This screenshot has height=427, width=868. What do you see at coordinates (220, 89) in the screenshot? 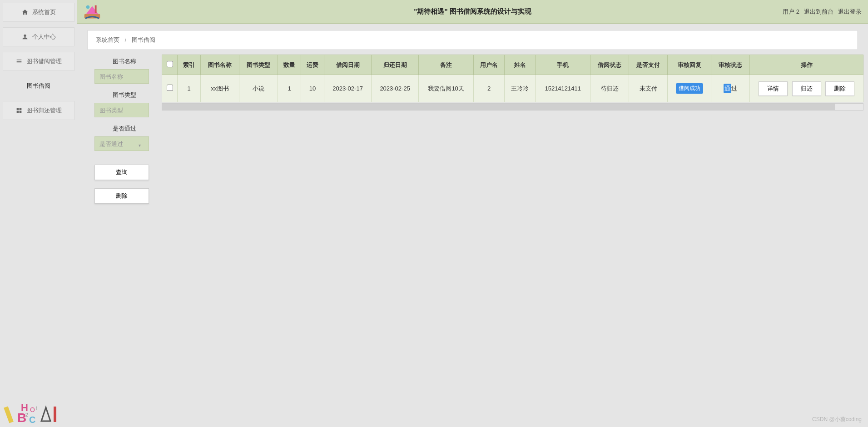
I see `cell-bookname: xx图书` at bounding box center [220, 89].